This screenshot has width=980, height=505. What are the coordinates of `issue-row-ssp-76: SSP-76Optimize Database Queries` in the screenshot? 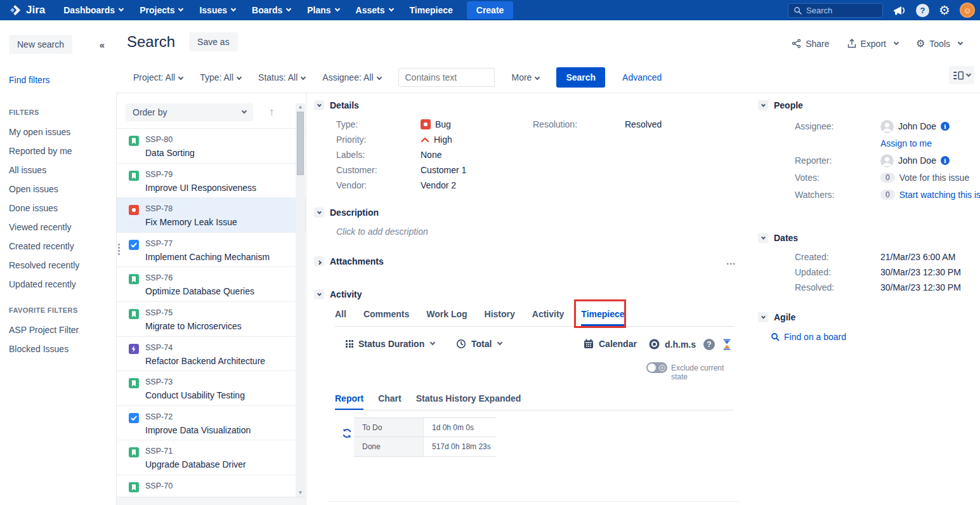 It's located at (211, 284).